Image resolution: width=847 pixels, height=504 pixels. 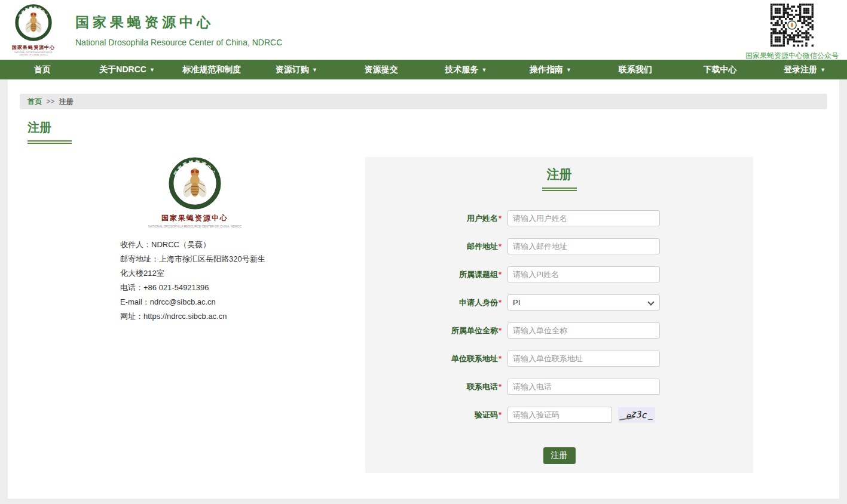 What do you see at coordinates (559, 414) in the screenshot?
I see `form-row-captcha: 验证码*ez3c` at bounding box center [559, 414].